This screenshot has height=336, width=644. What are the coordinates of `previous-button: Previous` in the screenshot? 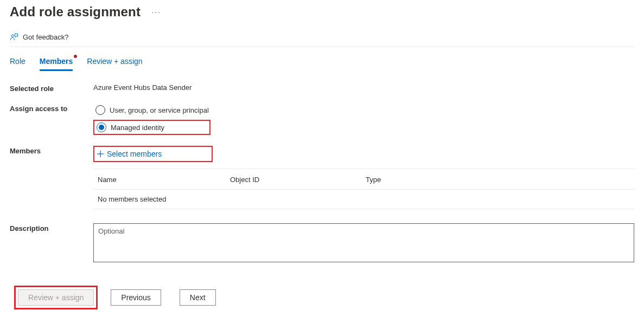 It's located at (136, 298).